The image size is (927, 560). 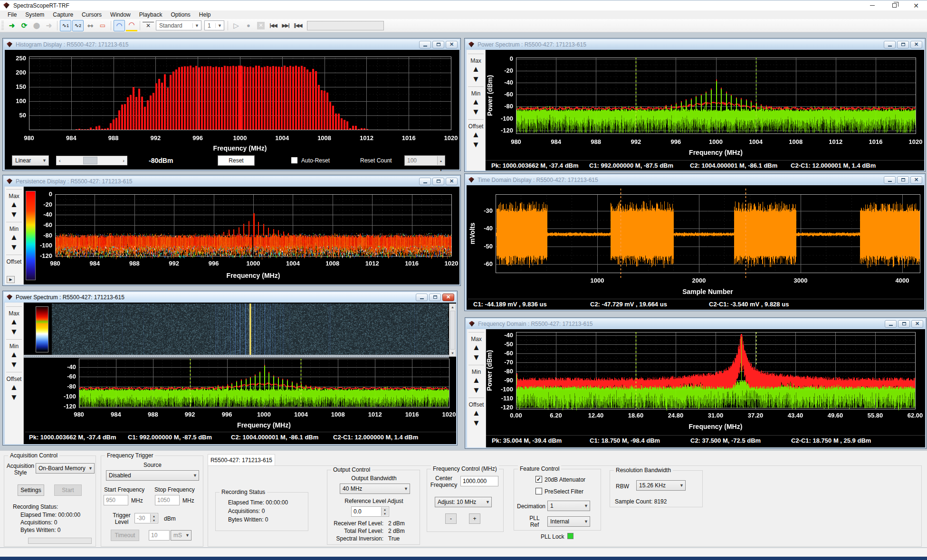 I want to click on decrement-button: -, so click(x=451, y=519).